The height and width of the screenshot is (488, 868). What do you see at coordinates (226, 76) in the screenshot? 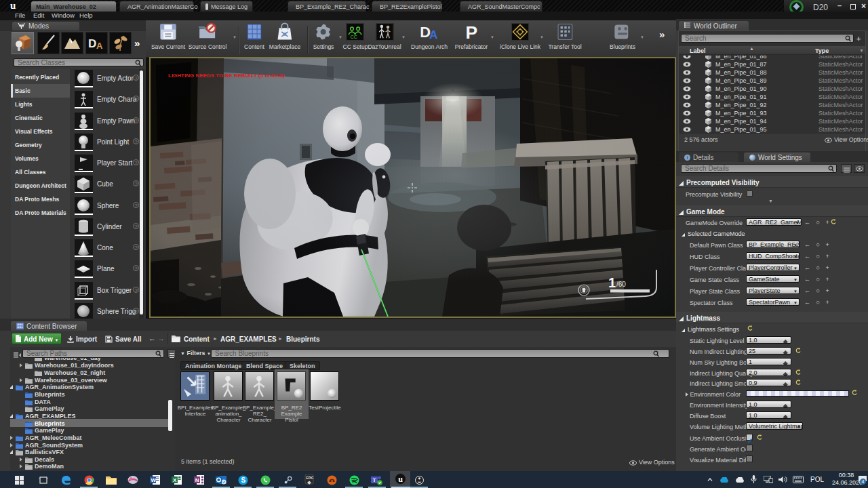
I see `svg-text:LIGHTING NEEDS TO BE REBUILT (: LIGHTING NEEDS TO BE REBUILT (5 unbuilt)` at bounding box center [226, 76].